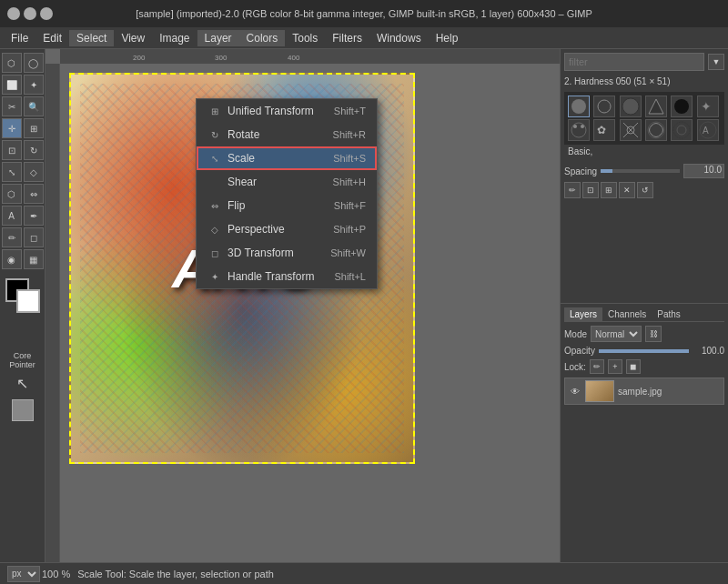 The width and height of the screenshot is (728, 584). What do you see at coordinates (12, 128) in the screenshot?
I see `tool-move: ✛` at bounding box center [12, 128].